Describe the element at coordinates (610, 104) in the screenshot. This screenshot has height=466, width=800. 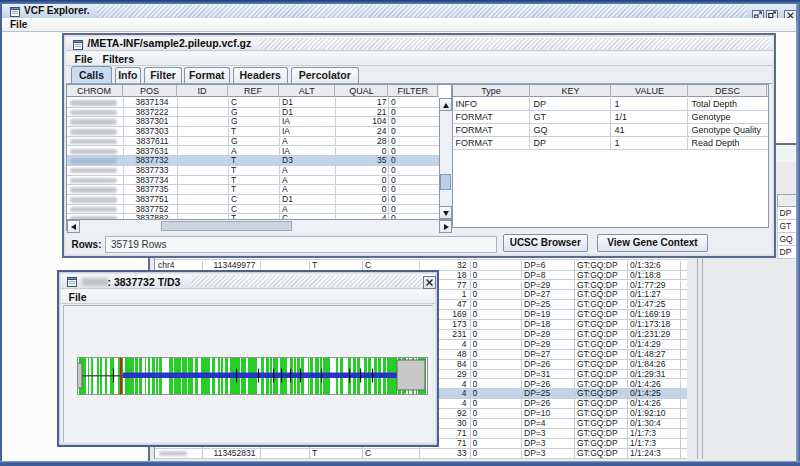
I see `detail-row: INFODP1Total Depth` at that location.